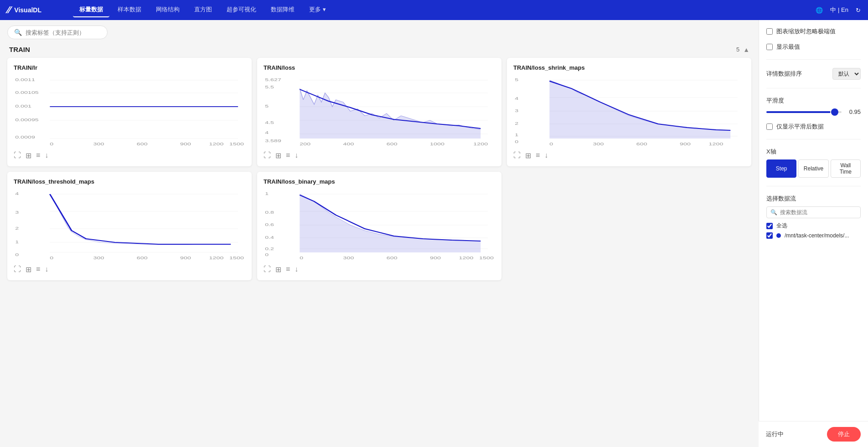  I want to click on chart-title-binary: TRAIN/loss_binary_maps, so click(379, 181).